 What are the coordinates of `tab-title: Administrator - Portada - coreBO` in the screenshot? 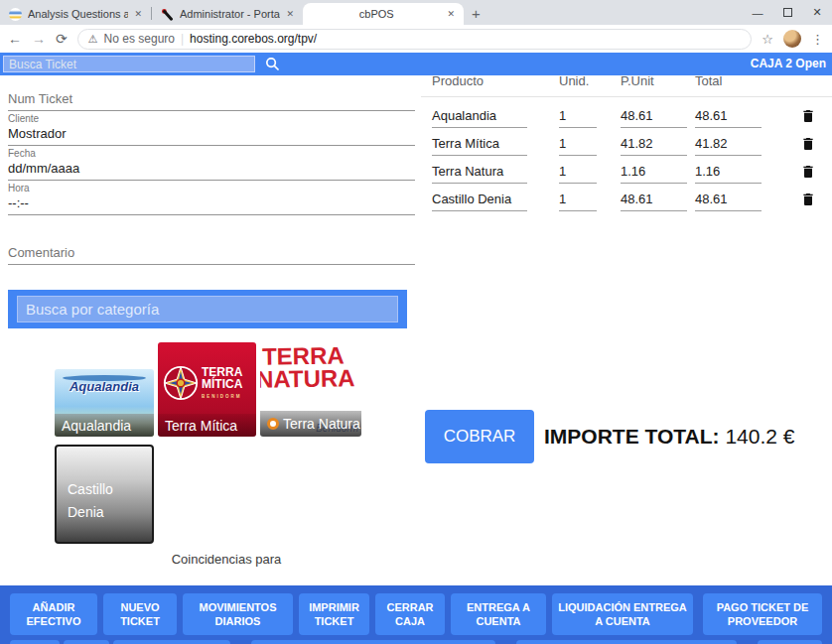 It's located at (230, 14).